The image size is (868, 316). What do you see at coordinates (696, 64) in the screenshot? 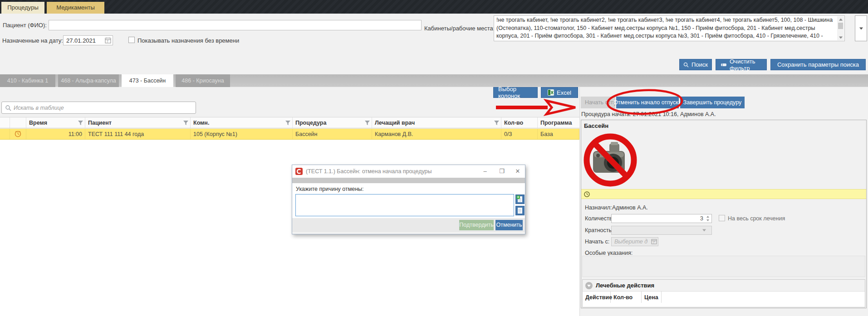
I see `search-button: Поиск` at bounding box center [696, 64].